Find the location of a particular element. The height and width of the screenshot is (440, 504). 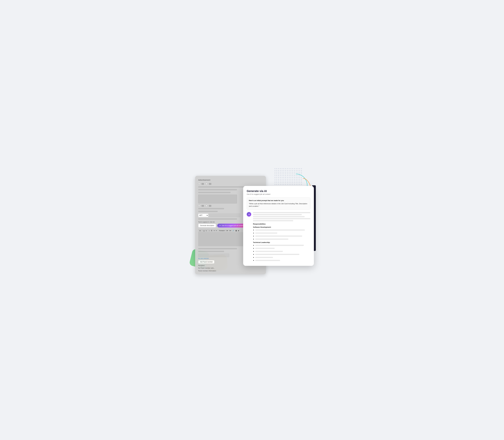

ai-avatar: ✦ is located at coordinates (249, 214).